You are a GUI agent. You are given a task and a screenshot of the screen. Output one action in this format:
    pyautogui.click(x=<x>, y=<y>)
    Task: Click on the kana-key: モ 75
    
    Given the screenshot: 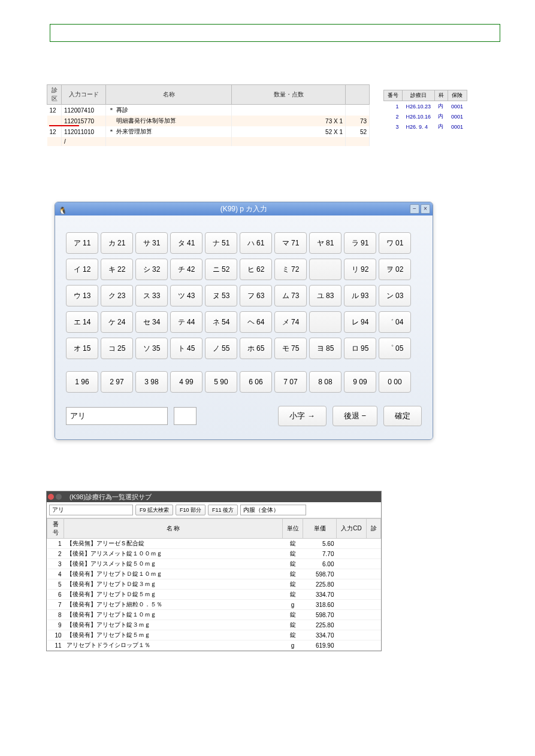 What is the action you would take?
    pyautogui.click(x=291, y=348)
    